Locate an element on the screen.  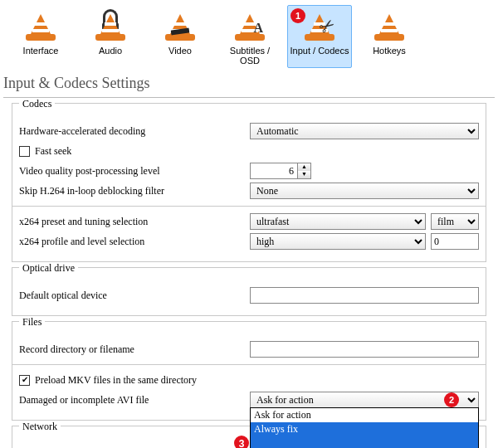
avi-label: Damaged or incomplete AVI file is located at coordinates (134, 400).